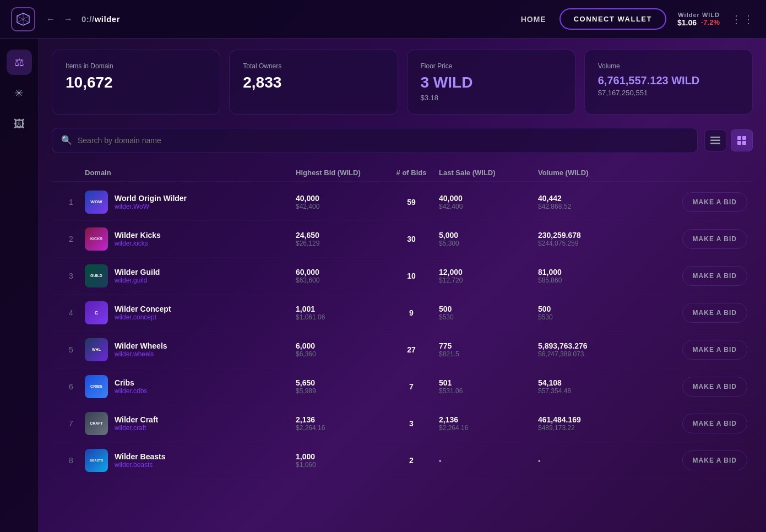 The width and height of the screenshot is (766, 532). I want to click on wild-price-value: $1.06, so click(687, 23).